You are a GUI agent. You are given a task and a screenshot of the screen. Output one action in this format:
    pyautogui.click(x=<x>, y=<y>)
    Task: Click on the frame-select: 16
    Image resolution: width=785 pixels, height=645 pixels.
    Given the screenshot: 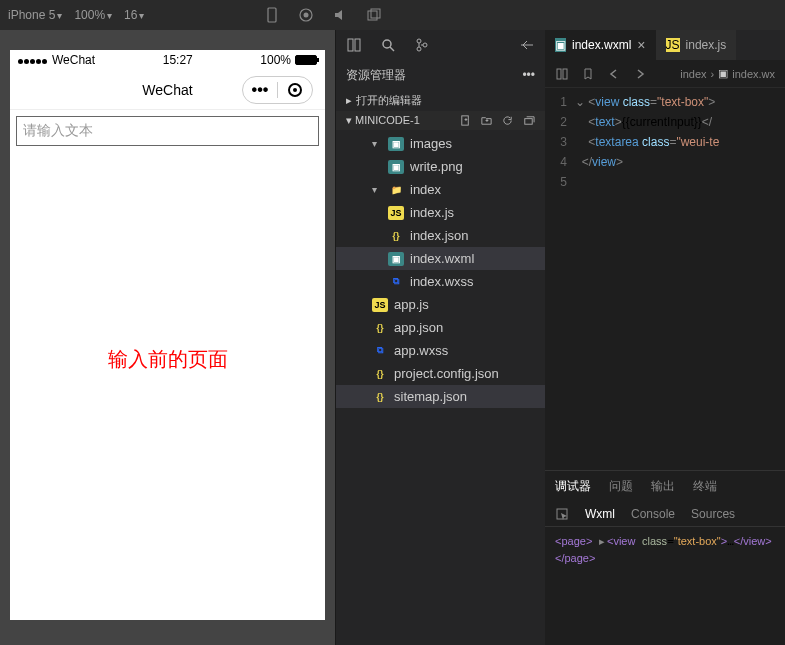 What is the action you would take?
    pyautogui.click(x=134, y=15)
    